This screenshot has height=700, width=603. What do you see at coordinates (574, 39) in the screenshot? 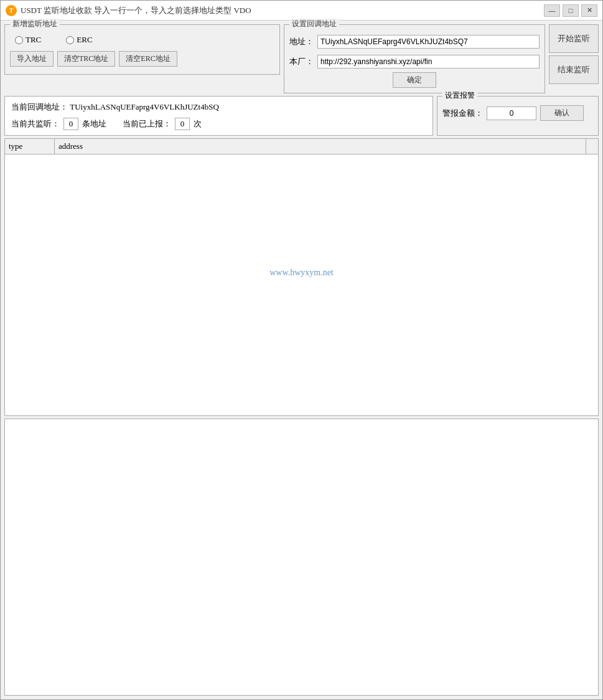
I see `start-monitor-button: 开始监听` at bounding box center [574, 39].